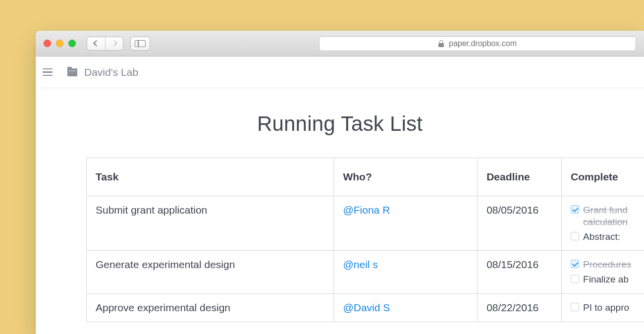  I want to click on checklist-text: PI to appro, so click(606, 308).